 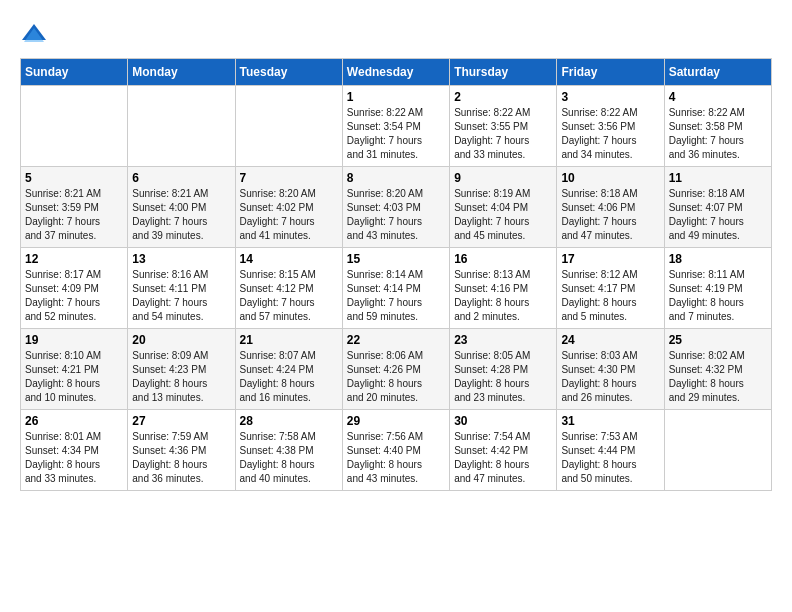 I want to click on day-info: Sunrise: 8:03 AM Sunset: 4:30 PM Dayligh…, so click(x=610, y=377).